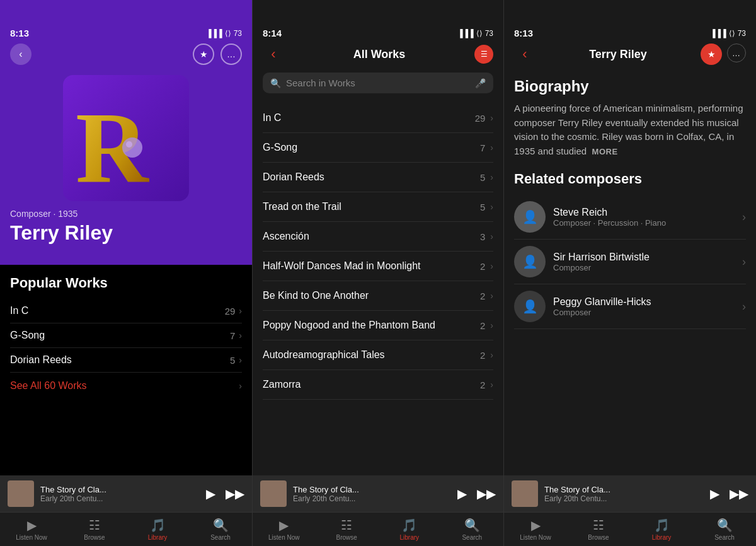 The image size is (756, 546). Describe the element at coordinates (462, 494) in the screenshot. I see `play-button-2: ▶` at that location.